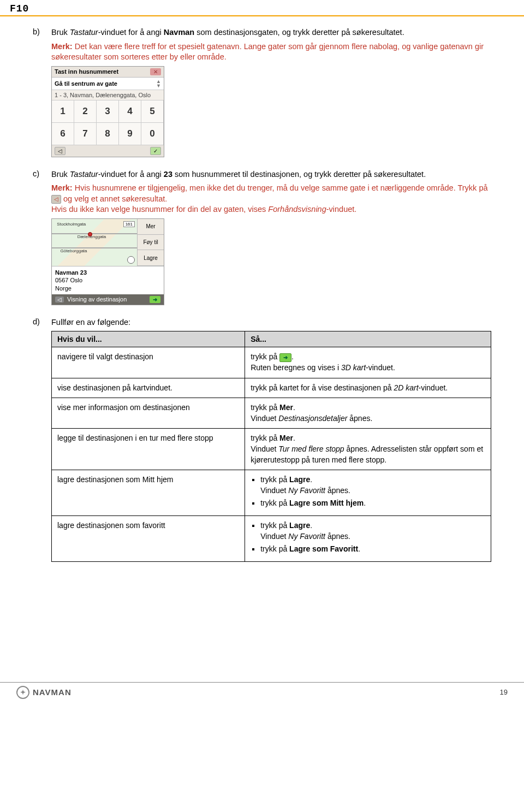 Image resolution: width=524 pixels, height=812 pixels. I want to click on table-row: navigere til valgt destinasjon trykk på …, so click(272, 363).